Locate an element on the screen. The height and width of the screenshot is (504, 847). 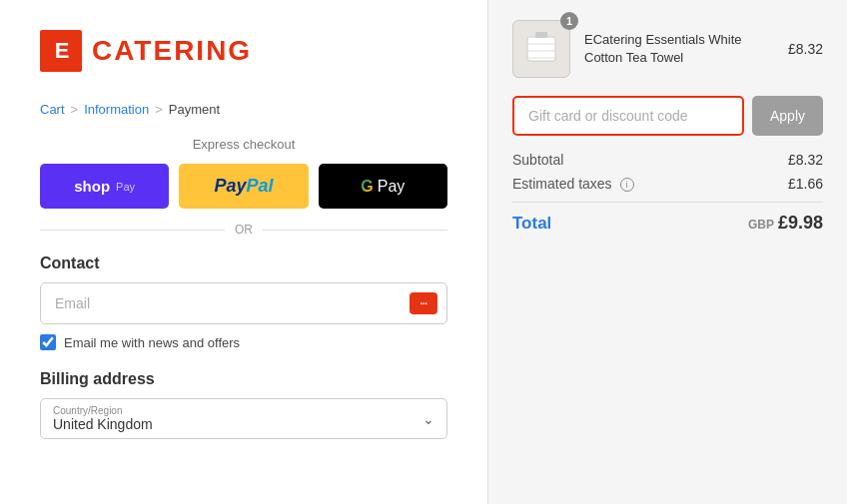
breadcrumb-payment: Payment is located at coordinates (194, 110).